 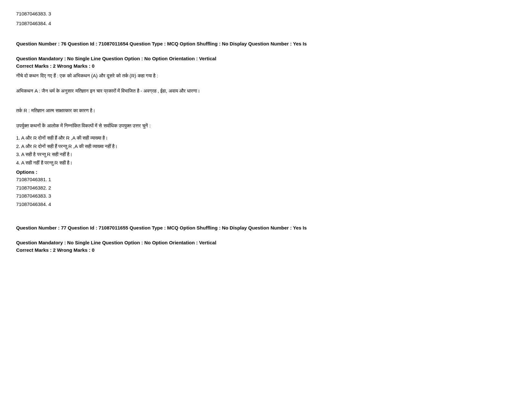 What do you see at coordinates (266, 75) in the screenshot?
I see `q76-body-line1: नीचे दो कथन दिए गए हैं : एक को अभिकथन (A…` at bounding box center [266, 75].